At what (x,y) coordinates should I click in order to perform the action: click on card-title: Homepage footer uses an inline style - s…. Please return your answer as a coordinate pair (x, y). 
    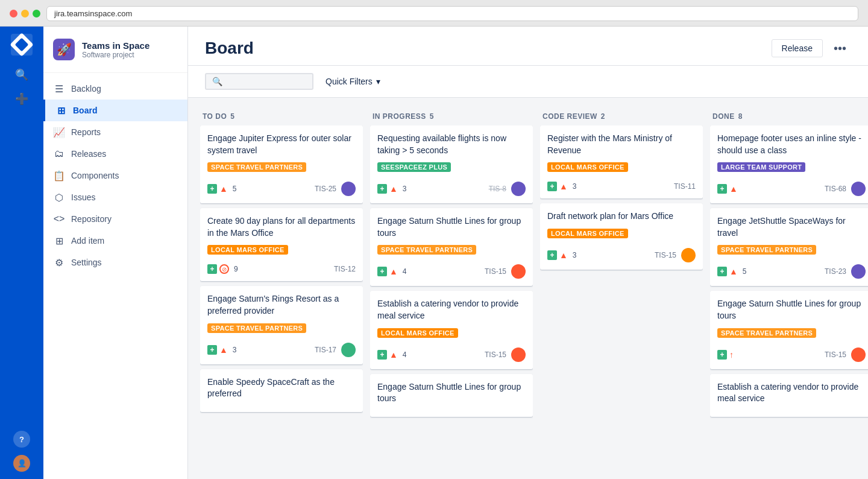
    Looking at the image, I should click on (791, 145).